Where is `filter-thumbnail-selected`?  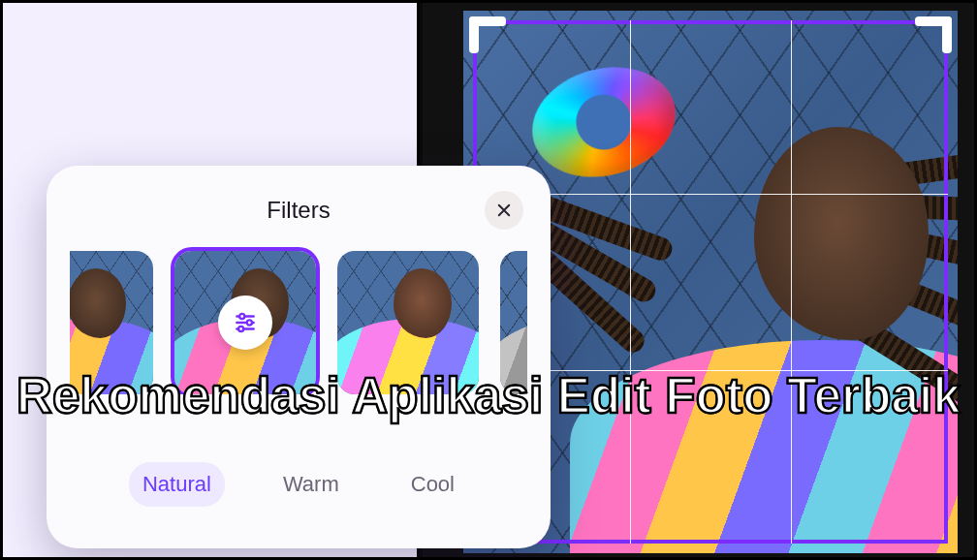 filter-thumbnail-selected is located at coordinates (245, 323).